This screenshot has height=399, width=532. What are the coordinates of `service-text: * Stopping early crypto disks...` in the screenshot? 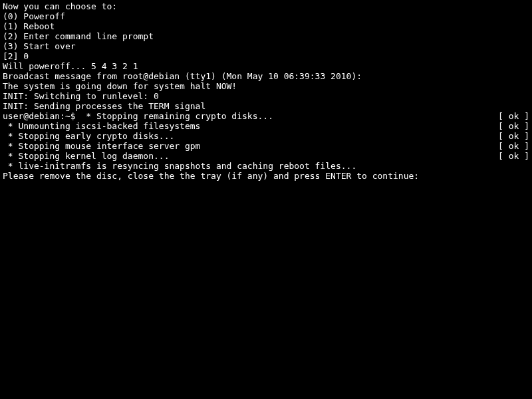 It's located at (88, 136).